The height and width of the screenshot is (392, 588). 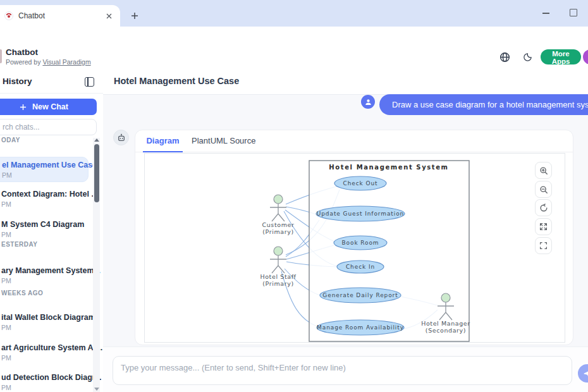 What do you see at coordinates (345, 369) in the screenshot?
I see `message-input-bar` at bounding box center [345, 369].